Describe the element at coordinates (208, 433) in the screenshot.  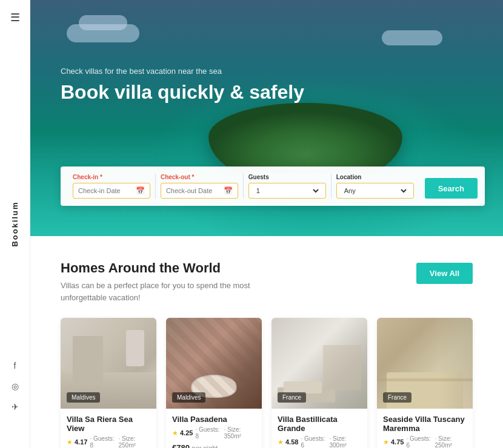
I see `card-guests-2: · Guests: 8` at that location.